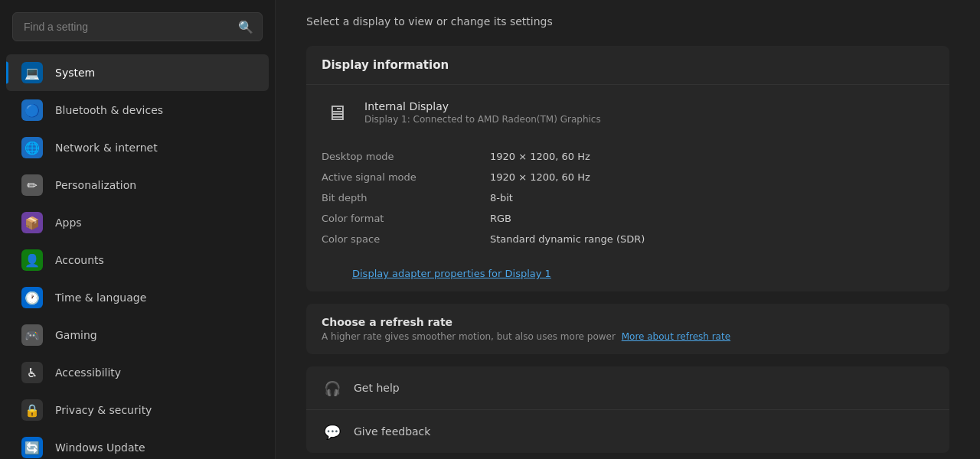 This screenshot has width=980, height=459. I want to click on give-feedback-label: Give feedback, so click(392, 431).